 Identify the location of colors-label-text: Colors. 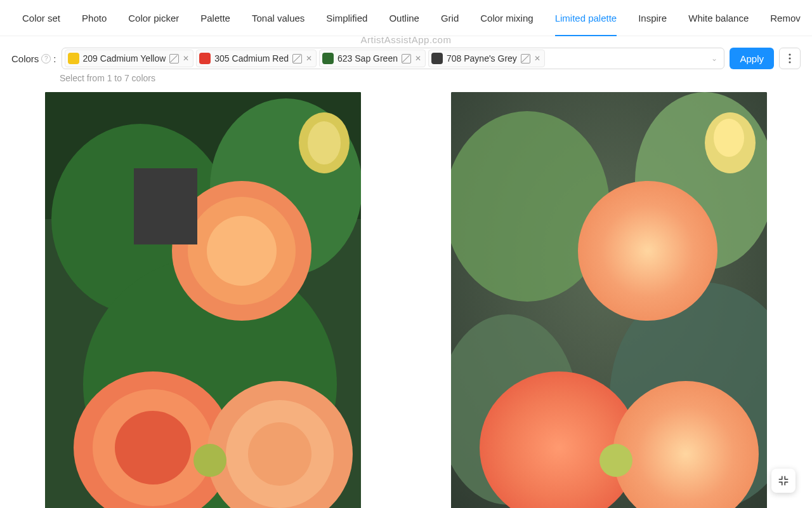
(25, 58).